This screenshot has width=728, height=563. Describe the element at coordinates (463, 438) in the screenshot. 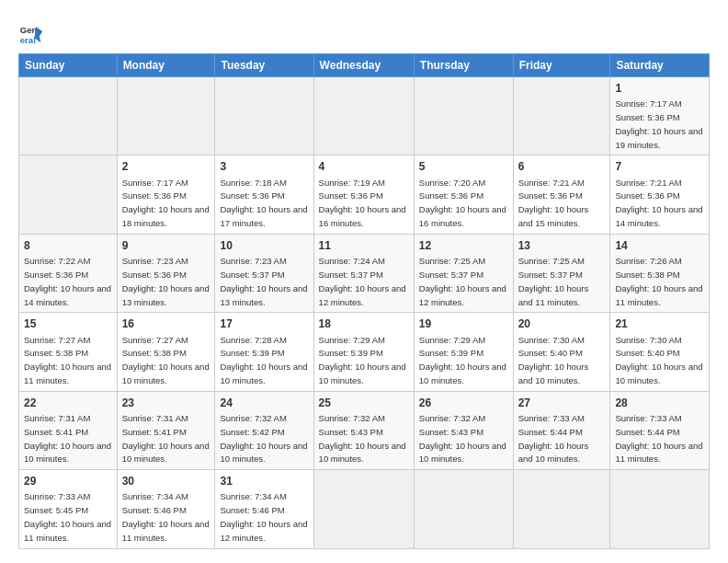

I see `day-info: Sunrise: 7:32 AMSunset: 5:43 PMDaylight:…` at that location.